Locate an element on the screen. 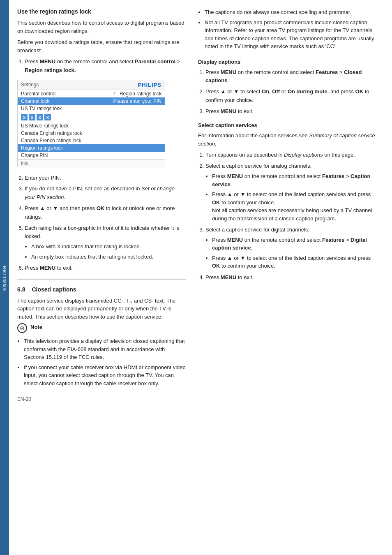  note-bullets-left: This television provides a display of te… is located at coordinates (101, 362).